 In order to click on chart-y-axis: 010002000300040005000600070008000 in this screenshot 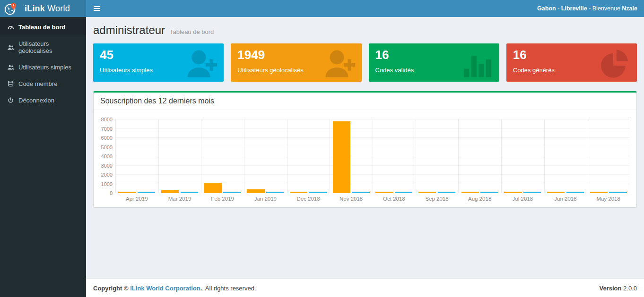, I will do `click(107, 156)`.